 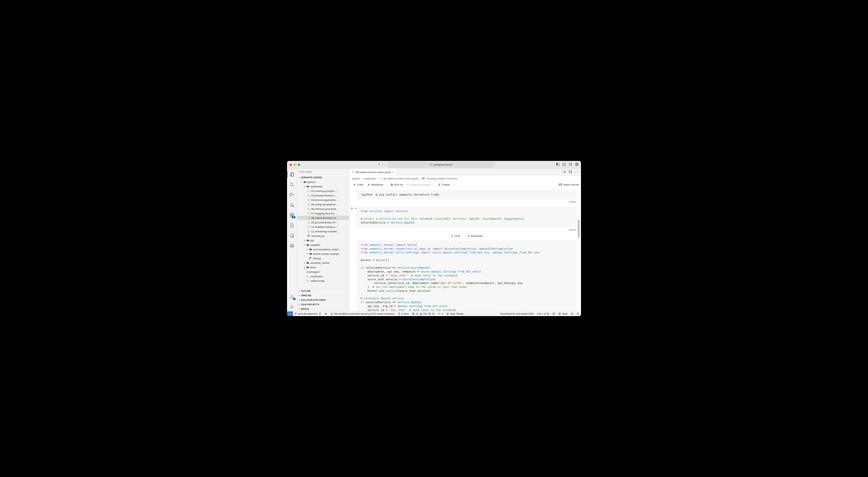 I want to click on breadcrumb-segment: notebooks, so click(x=370, y=179).